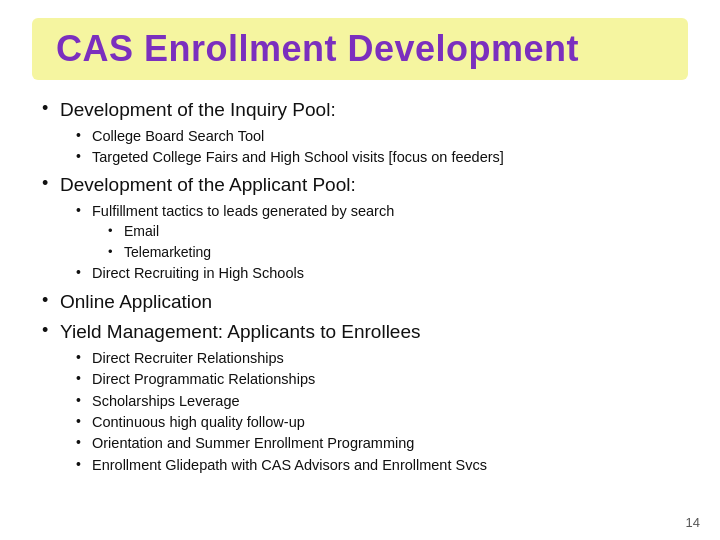 The image size is (720, 540). What do you see at coordinates (364, 132) in the screenshot?
I see `list-item: Development of the Inquiry Pool: College…` at bounding box center [364, 132].